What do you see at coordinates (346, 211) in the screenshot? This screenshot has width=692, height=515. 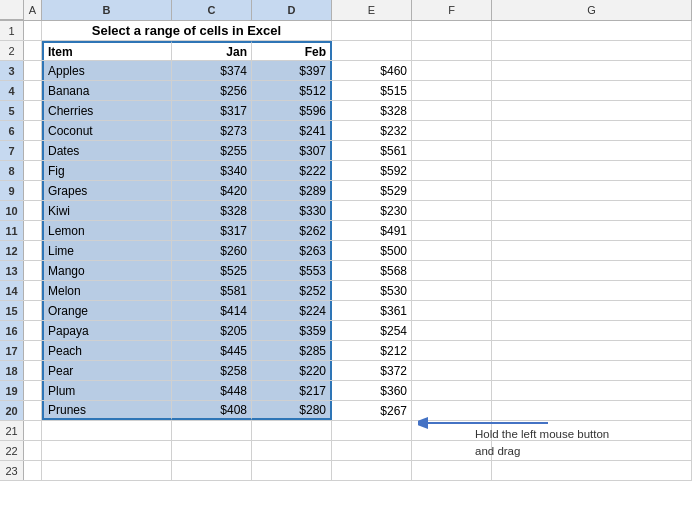 I see `row-10: 10Kiwi$328$330$230` at bounding box center [346, 211].